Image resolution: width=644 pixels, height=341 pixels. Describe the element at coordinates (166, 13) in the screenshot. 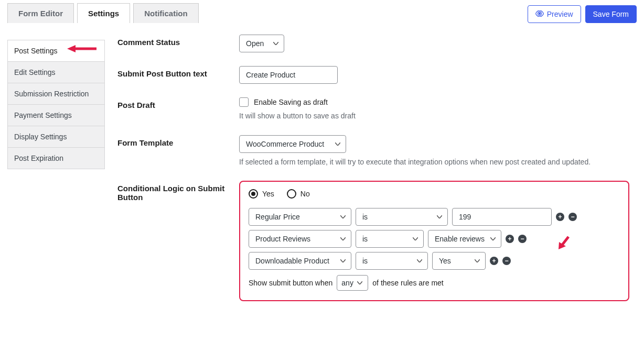

I see `tab-notification: Notification` at that location.